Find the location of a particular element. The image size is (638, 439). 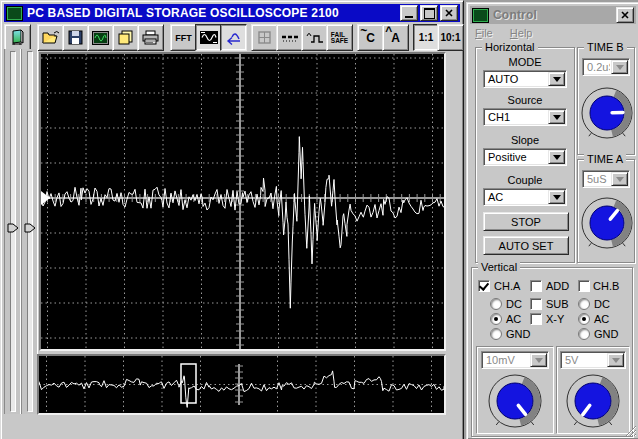

floppy-disk-icon is located at coordinates (76, 38).